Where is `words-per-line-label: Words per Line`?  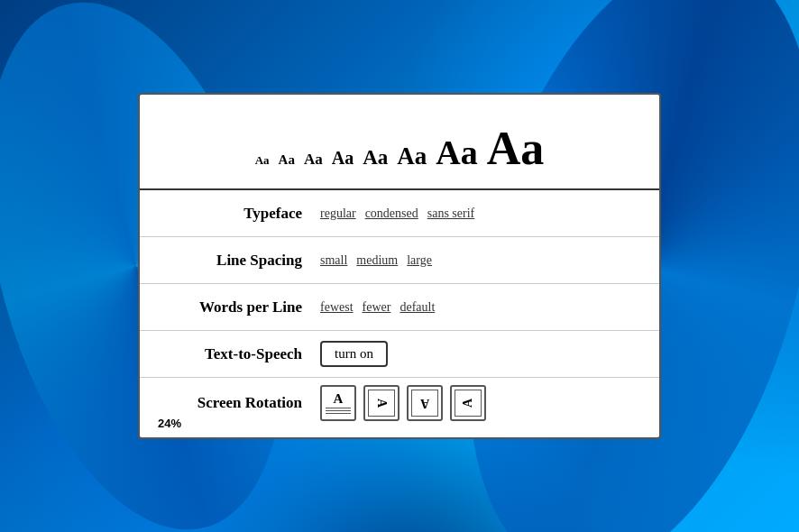
words-per-line-label: Words per Line is located at coordinates (239, 307).